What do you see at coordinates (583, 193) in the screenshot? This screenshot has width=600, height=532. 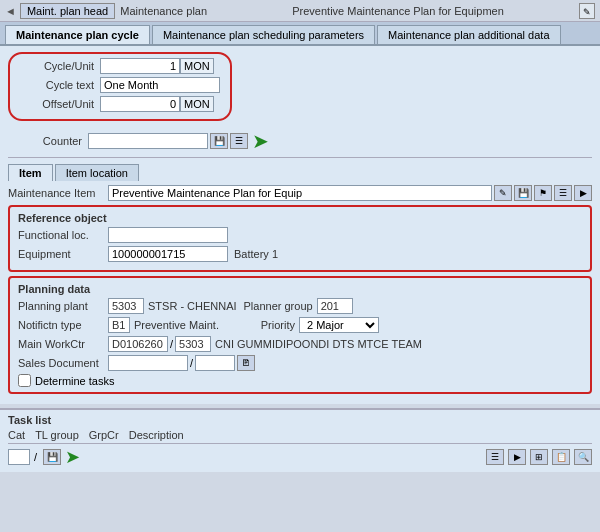 I see `maint-item-arrow-btn: ▶` at bounding box center [583, 193].